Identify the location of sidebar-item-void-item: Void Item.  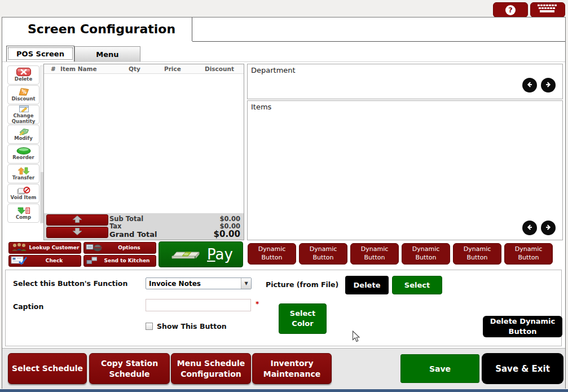
(24, 193).